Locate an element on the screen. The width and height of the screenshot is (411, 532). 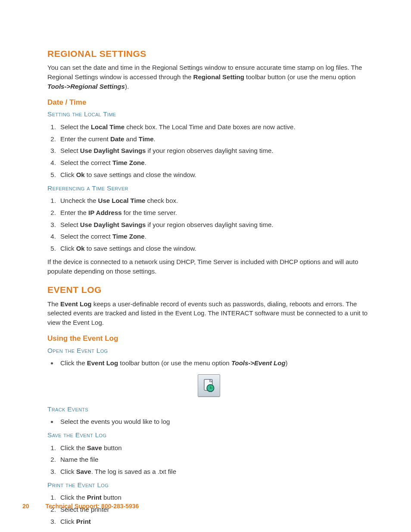
page-footer: 20 Technical Support: 800-283-5936 is located at coordinates (81, 506).